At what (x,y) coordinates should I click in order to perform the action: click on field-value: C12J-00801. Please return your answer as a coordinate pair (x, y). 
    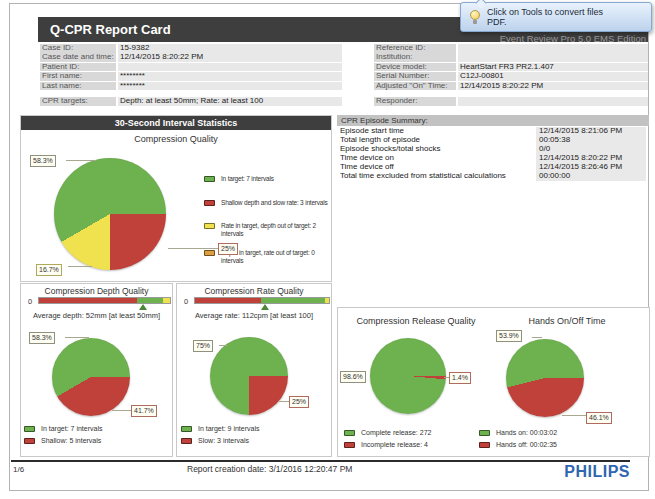
    Looking at the image, I should click on (553, 76).